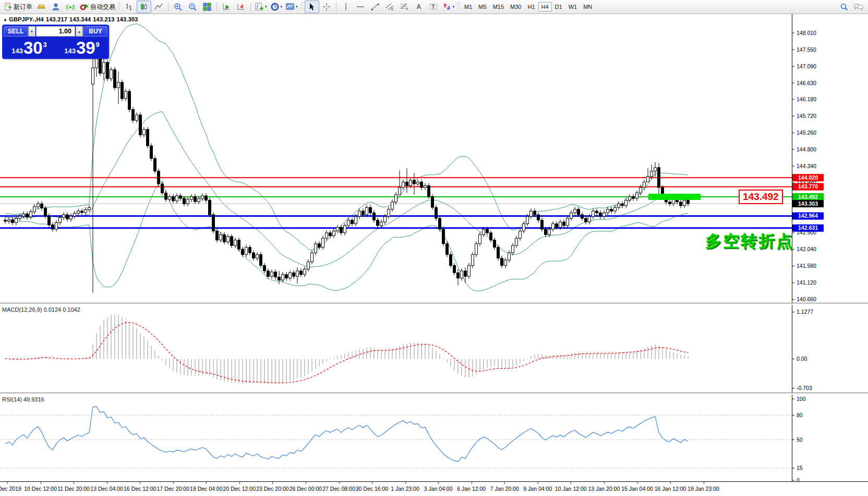  What do you see at coordinates (23, 7) in the screenshot?
I see `new-order-label: 新订单` at bounding box center [23, 7].